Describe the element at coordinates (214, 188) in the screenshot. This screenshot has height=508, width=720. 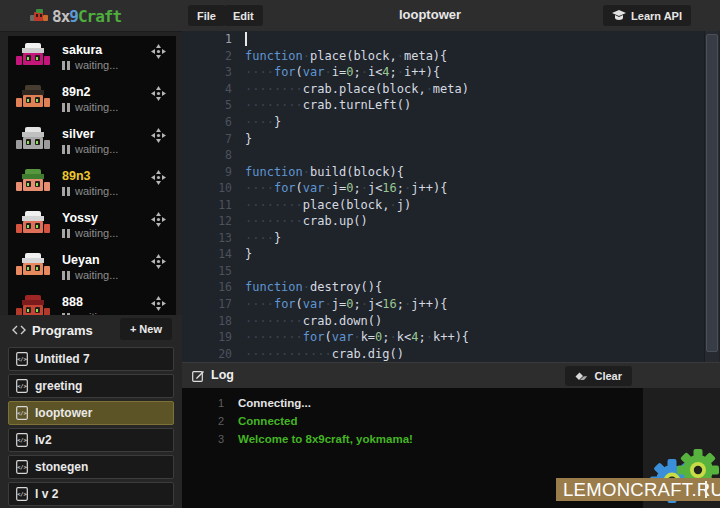
I see `line-number: 10` at that location.